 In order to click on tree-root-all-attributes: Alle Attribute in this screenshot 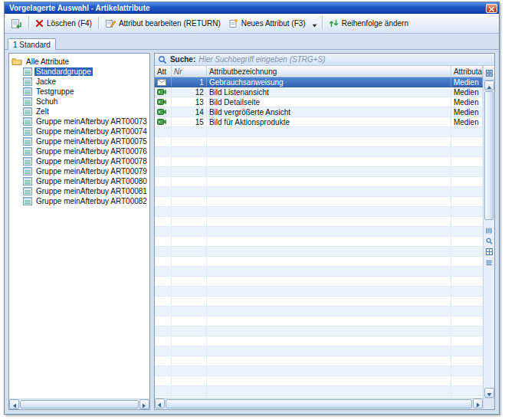, I will do `click(80, 61)`.